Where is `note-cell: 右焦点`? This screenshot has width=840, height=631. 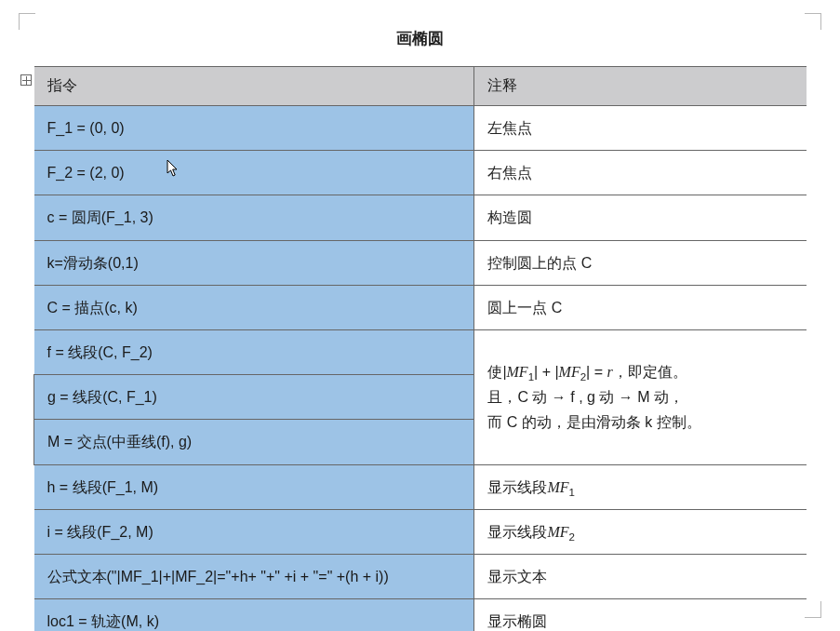 note-cell: 右焦点 is located at coordinates (640, 173).